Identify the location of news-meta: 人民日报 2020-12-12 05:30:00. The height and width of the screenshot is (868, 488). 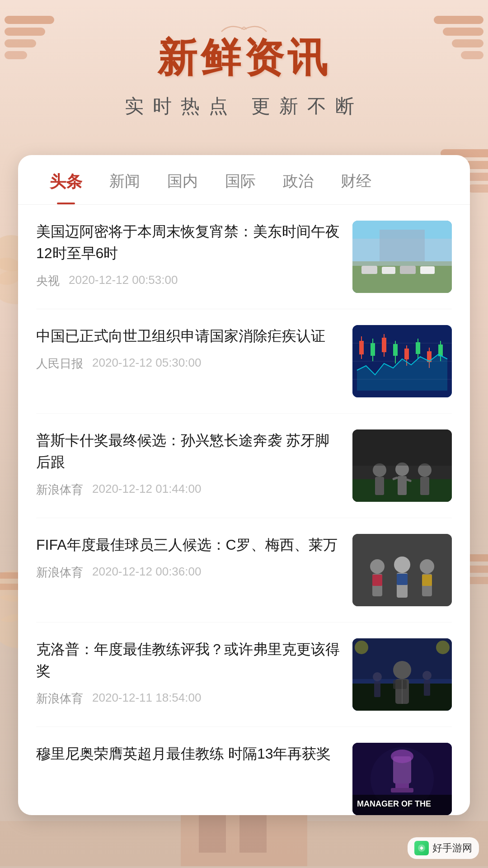
(189, 363).